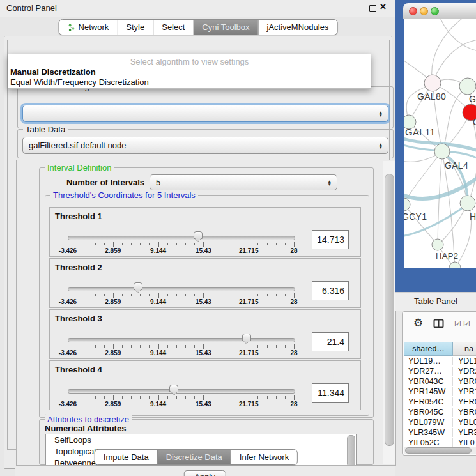  I want to click on number-of-intervals-combobox: 5 ▲▼, so click(243, 183).